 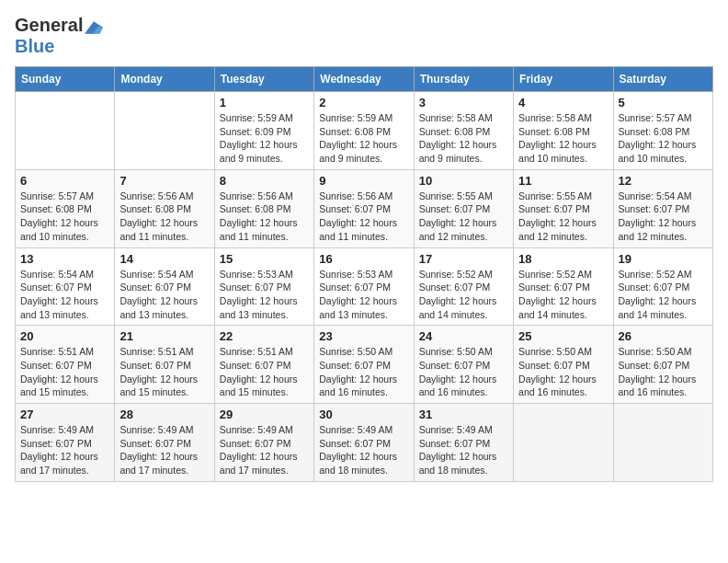 I want to click on logo: General Blue, so click(x=59, y=36).